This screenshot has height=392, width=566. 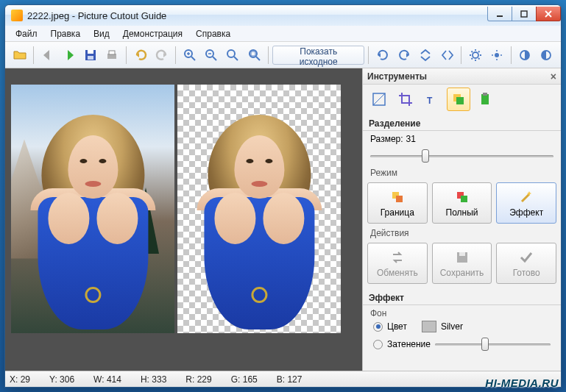 What do you see at coordinates (378, 344) in the screenshot?
I see `radio-shade` at bounding box center [378, 344].